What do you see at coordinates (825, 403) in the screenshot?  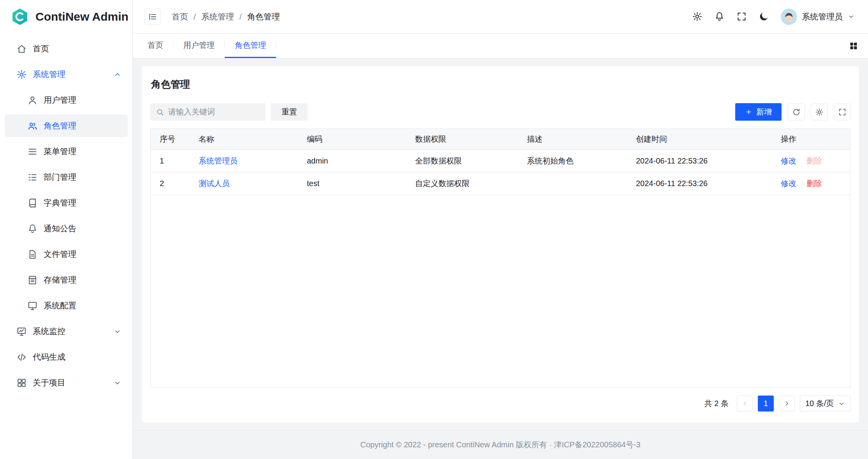 I see `page-size-select: 10 条/页` at bounding box center [825, 403].